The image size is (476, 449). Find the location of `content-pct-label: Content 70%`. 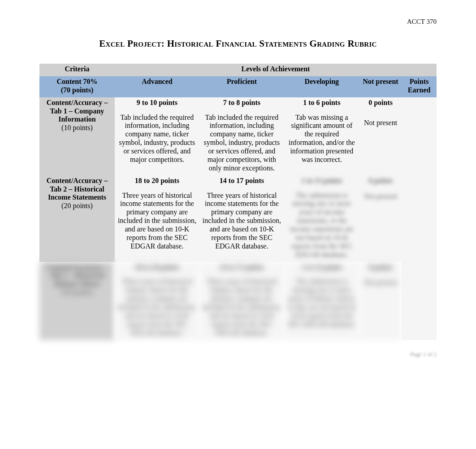

content-pct-label: Content 70% is located at coordinates (77, 82).